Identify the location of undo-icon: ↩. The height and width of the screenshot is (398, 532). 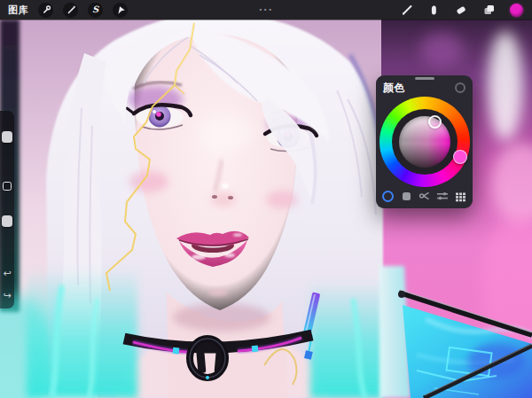
(7, 273).